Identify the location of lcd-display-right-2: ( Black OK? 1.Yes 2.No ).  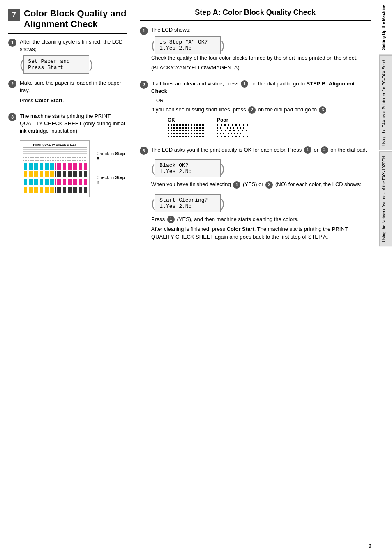
(188, 168).